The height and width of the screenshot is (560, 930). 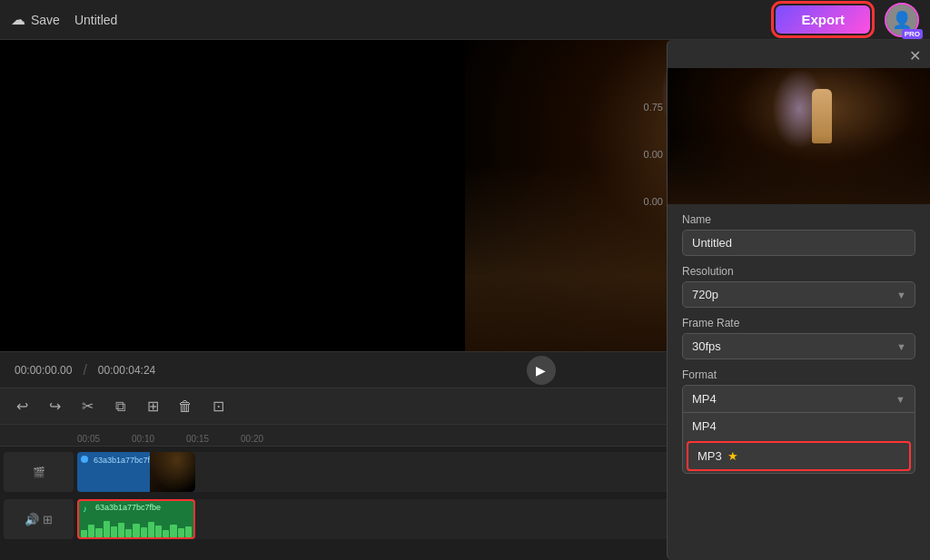 I want to click on audio-clip-label: 63a3b1a77bc7fbe, so click(x=128, y=507).